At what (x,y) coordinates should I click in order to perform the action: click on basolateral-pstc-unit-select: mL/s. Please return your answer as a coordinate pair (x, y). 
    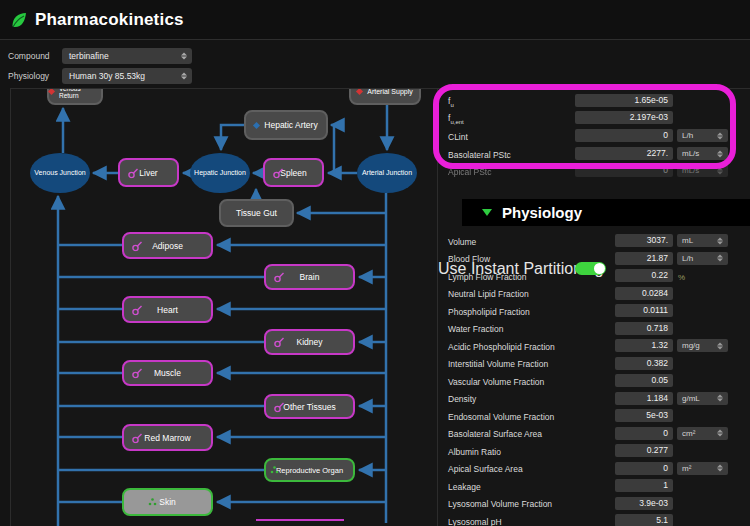
    Looking at the image, I should click on (702, 154).